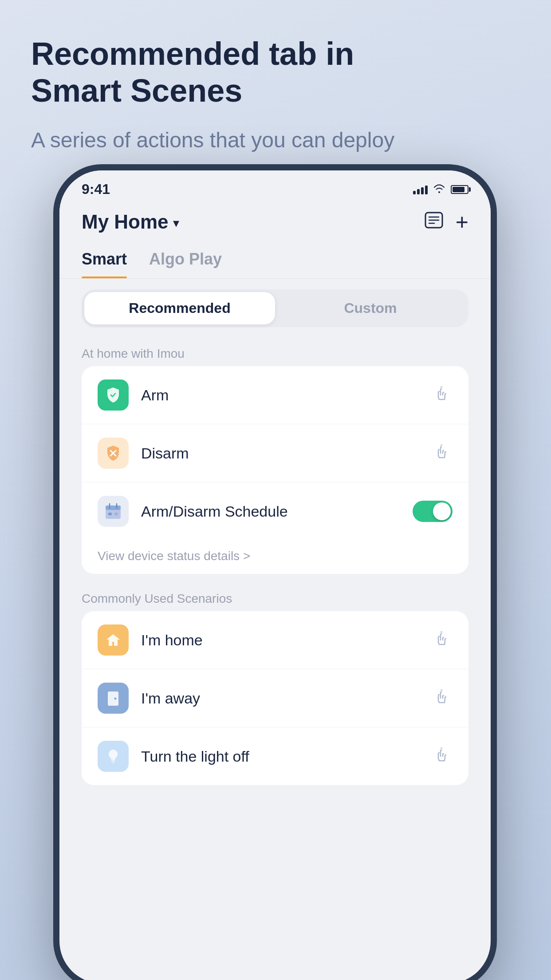 The height and width of the screenshot is (980, 551). What do you see at coordinates (462, 222) in the screenshot?
I see `add-icon: +` at bounding box center [462, 222].